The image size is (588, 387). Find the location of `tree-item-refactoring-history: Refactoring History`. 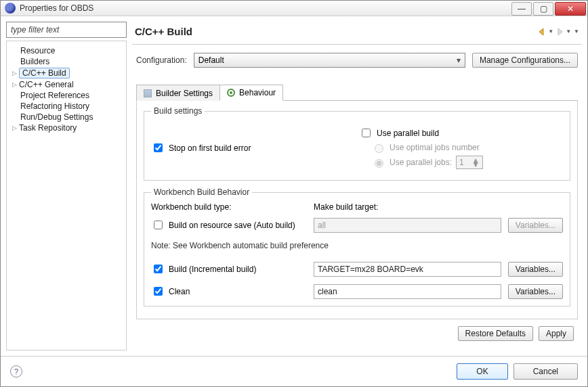

tree-item-refactoring-history: Refactoring History is located at coordinates (66, 106).